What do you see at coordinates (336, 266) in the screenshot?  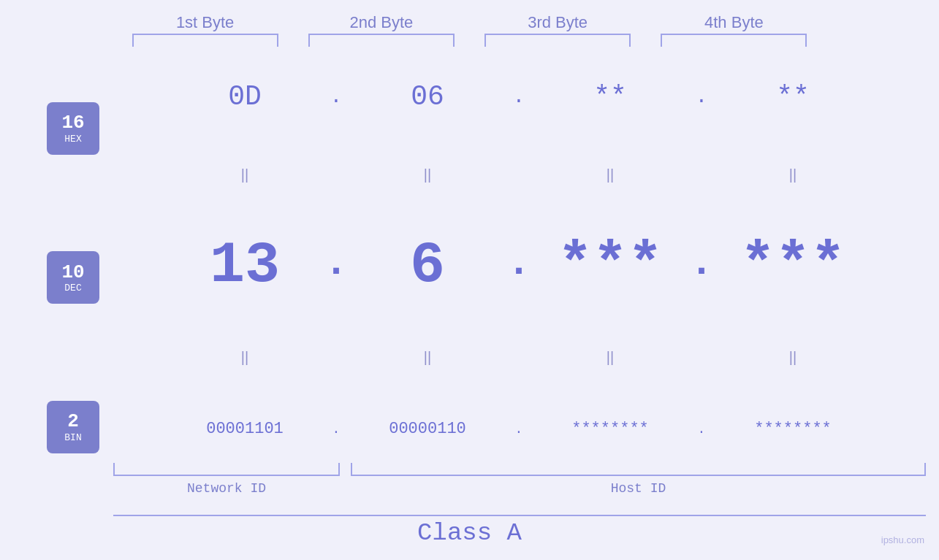 I see `dec-sep1: .` at bounding box center [336, 266].